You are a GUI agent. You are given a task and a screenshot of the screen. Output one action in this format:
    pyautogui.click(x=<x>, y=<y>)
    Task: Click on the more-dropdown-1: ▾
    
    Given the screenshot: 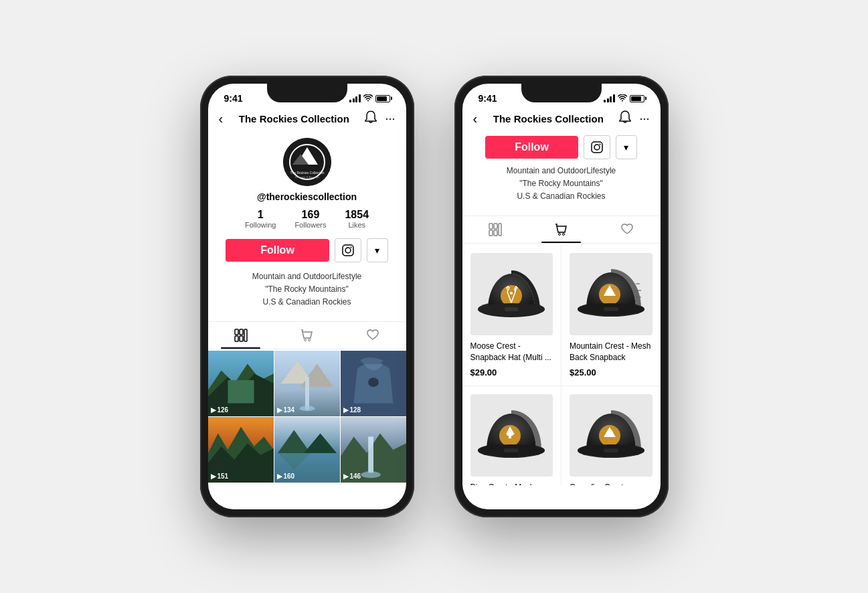 What is the action you would take?
    pyautogui.click(x=377, y=250)
    